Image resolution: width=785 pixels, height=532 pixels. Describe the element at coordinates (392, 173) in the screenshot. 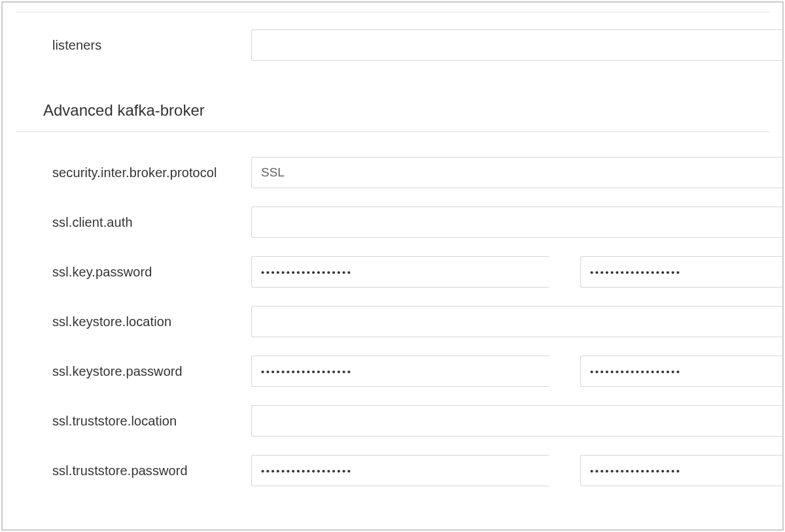

I see `security-inter-broker-protocol-row: security.inter.broker.protocol` at that location.